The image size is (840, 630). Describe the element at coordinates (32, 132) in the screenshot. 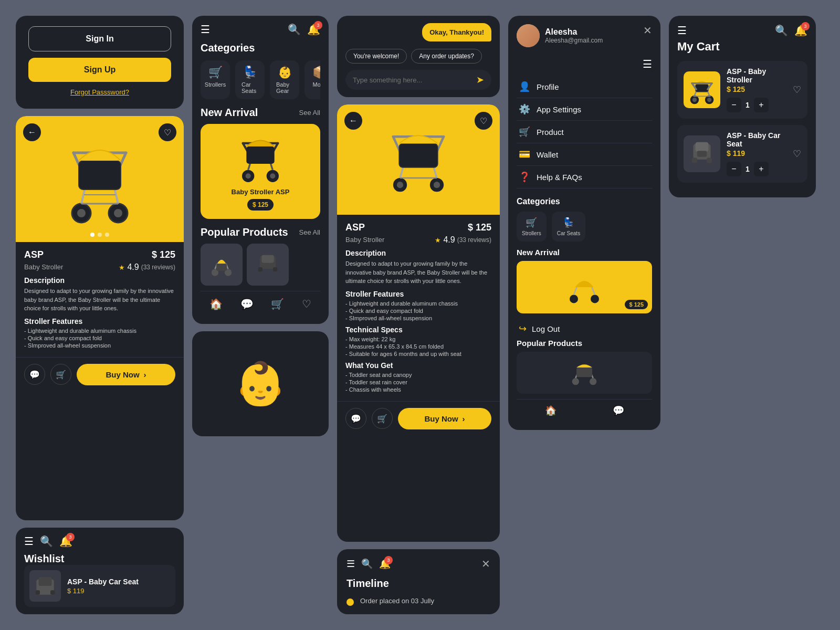

I see `back-button-left: ←` at that location.